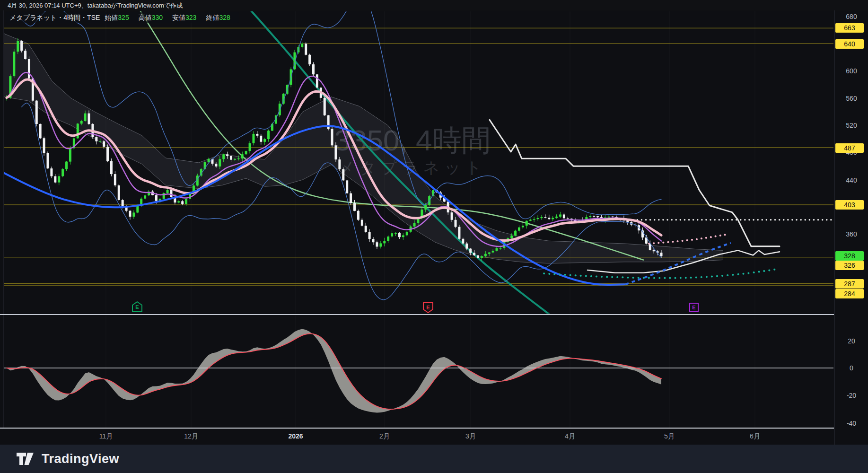 The image size is (868, 473). What do you see at coordinates (851, 71) in the screenshot?
I see `axis-label: 600` at bounding box center [851, 71].